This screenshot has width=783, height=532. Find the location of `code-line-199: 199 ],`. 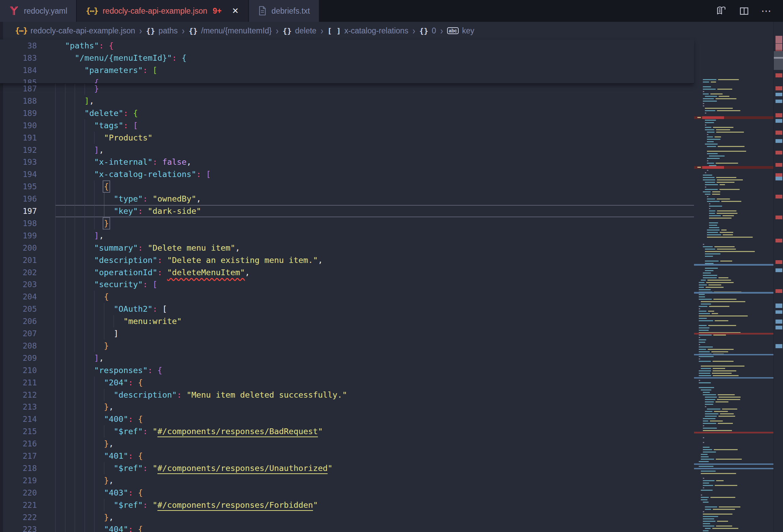

code-line-199: 199 ], is located at coordinates (392, 236).